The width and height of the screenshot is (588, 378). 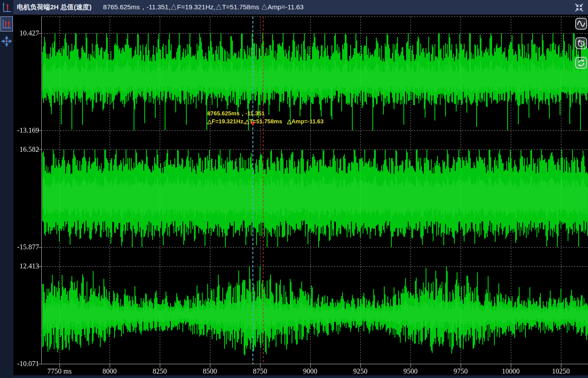 I want to click on sine-wave-icon, so click(x=581, y=24).